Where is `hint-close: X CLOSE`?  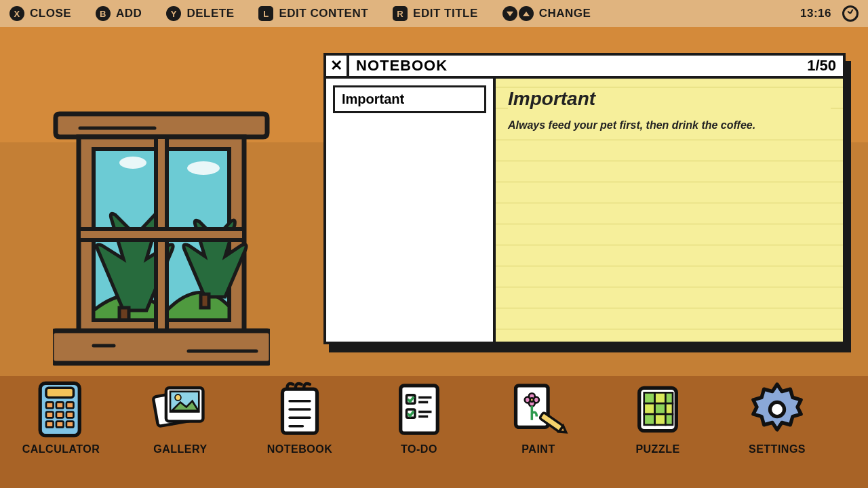 hint-close: X CLOSE is located at coordinates (41, 14).